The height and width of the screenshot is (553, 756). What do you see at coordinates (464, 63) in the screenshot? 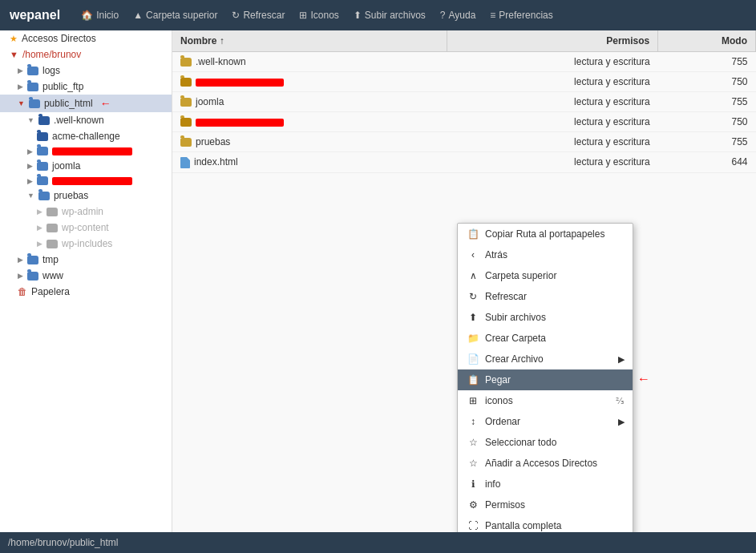
I see `table-row: .well-known lectura y escritura 755` at bounding box center [464, 63].